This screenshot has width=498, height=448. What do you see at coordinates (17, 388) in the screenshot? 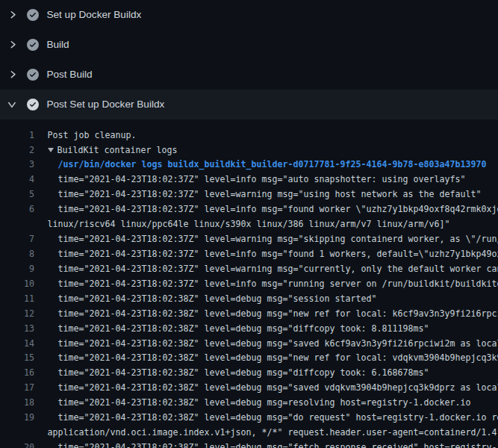
I see `log-line-number: 17` at bounding box center [17, 388].